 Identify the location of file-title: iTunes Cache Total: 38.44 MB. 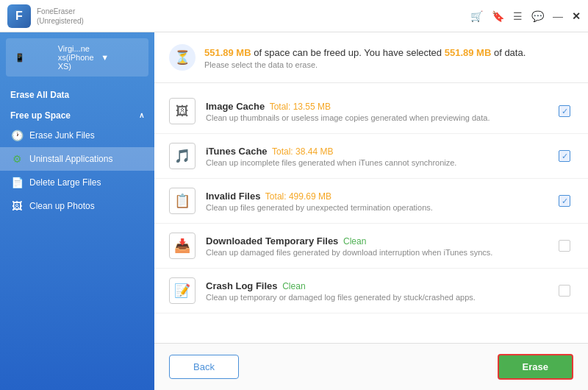
(377, 152).